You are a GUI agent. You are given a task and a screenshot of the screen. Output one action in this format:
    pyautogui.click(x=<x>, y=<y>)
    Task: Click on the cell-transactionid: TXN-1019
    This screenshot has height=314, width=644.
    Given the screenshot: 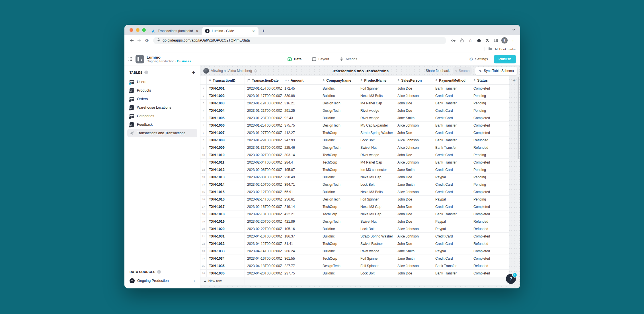 What is the action you would take?
    pyautogui.click(x=226, y=222)
    